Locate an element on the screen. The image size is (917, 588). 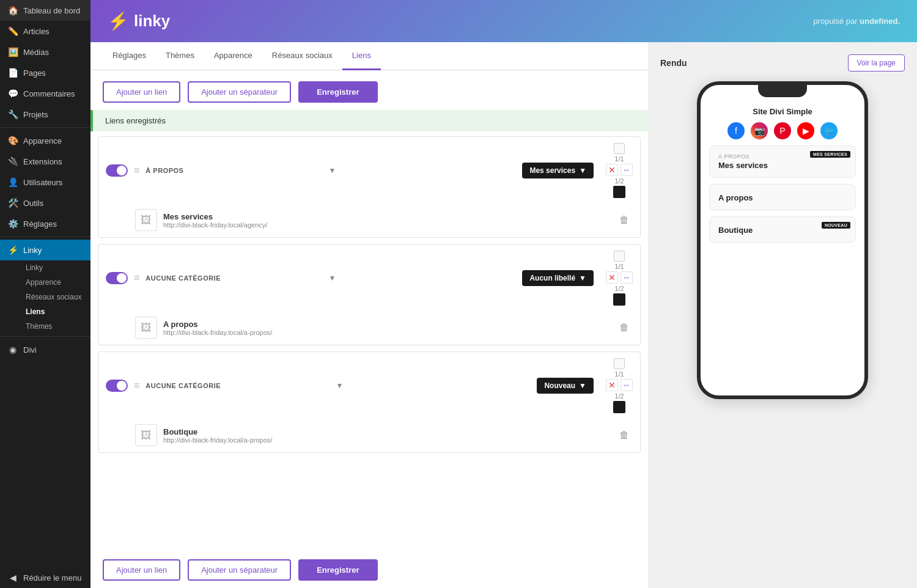
badge-chevron-2: ▼ is located at coordinates (583, 278).